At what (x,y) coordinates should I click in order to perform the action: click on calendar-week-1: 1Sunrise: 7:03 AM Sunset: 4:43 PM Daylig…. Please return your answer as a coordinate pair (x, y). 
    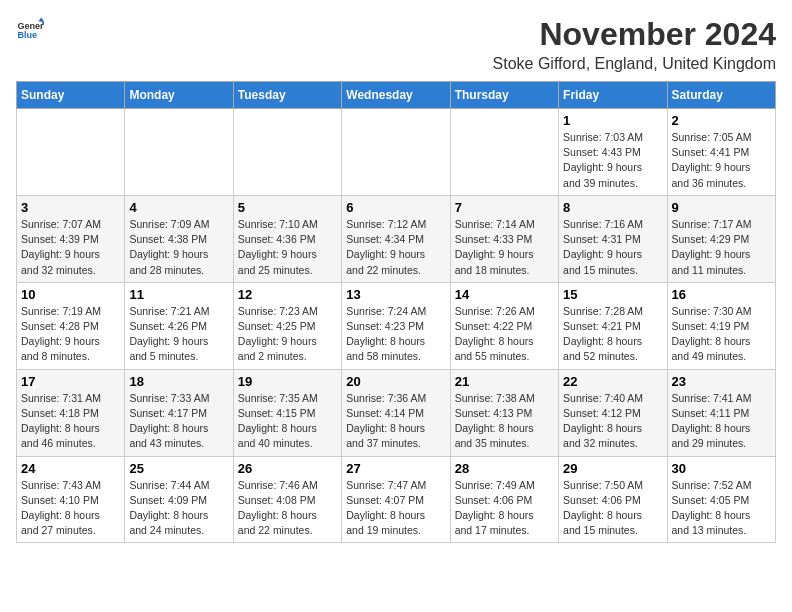
    Looking at the image, I should click on (396, 152).